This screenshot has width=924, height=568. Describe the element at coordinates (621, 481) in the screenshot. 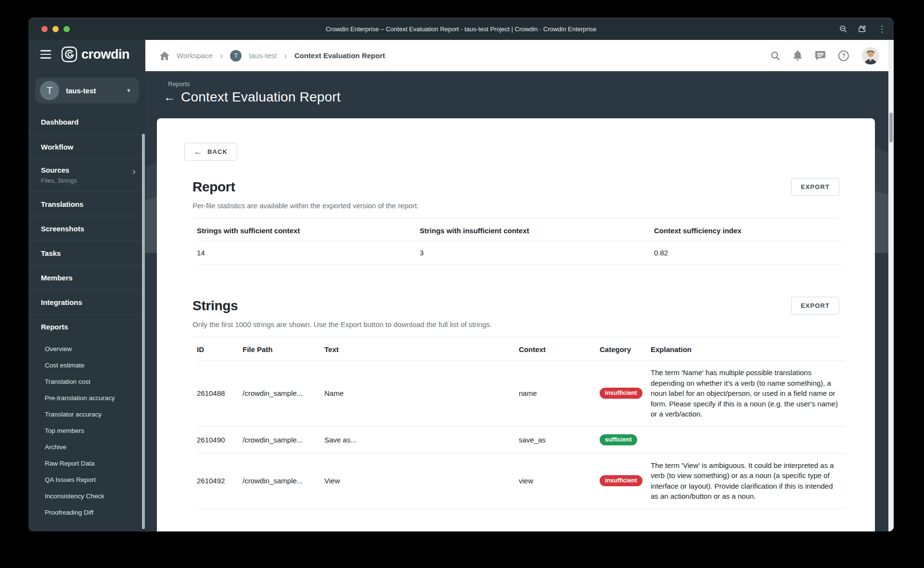

I see `status-badge: insufficient` at that location.